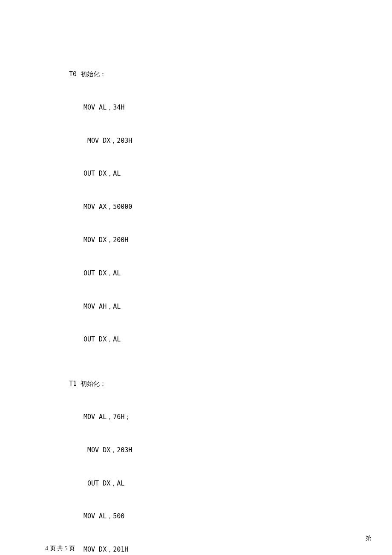  I want to click on t0-label: T0 初始化：, so click(198, 75).